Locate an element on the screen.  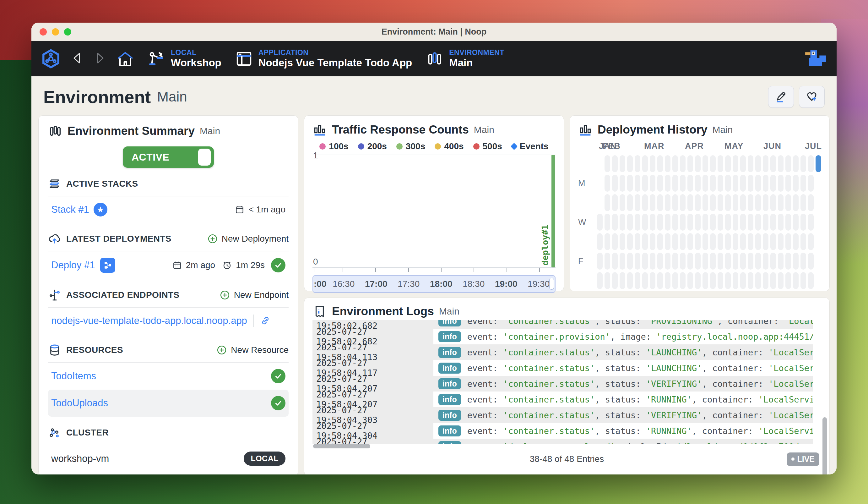
duck-icon is located at coordinates (816, 59).